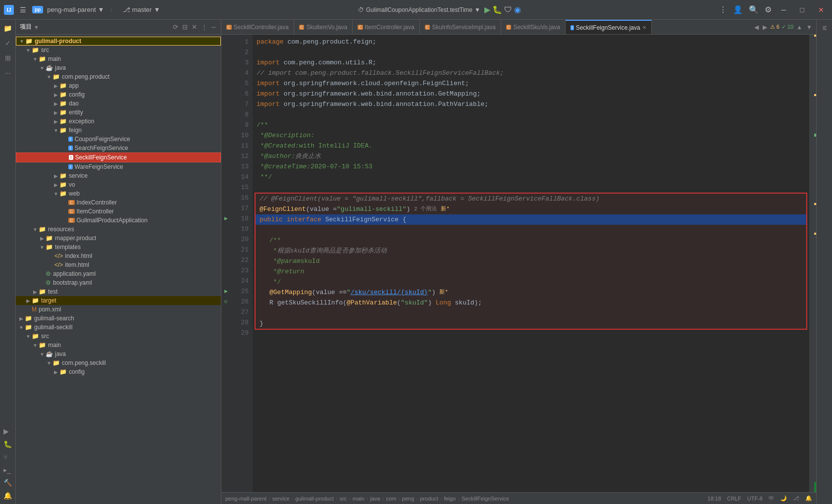 The width and height of the screenshot is (832, 504). What do you see at coordinates (75, 10) in the screenshot?
I see `project-name: peng-mall-parent ▼` at bounding box center [75, 10].